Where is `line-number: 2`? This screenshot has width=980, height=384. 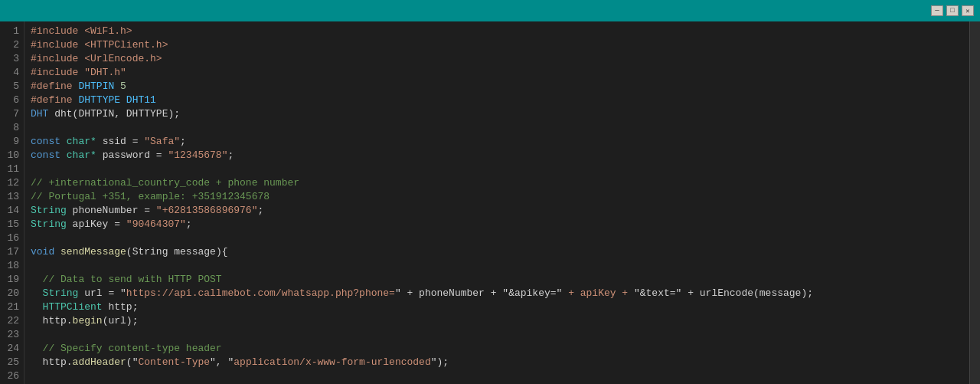 line-number: 2 is located at coordinates (12, 45).